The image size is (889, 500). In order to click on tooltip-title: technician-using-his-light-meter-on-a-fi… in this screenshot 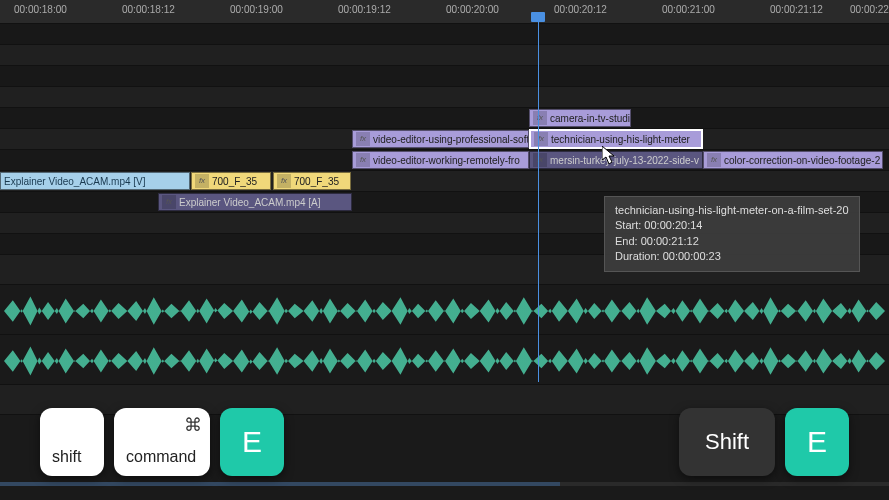, I will do `click(732, 210)`.